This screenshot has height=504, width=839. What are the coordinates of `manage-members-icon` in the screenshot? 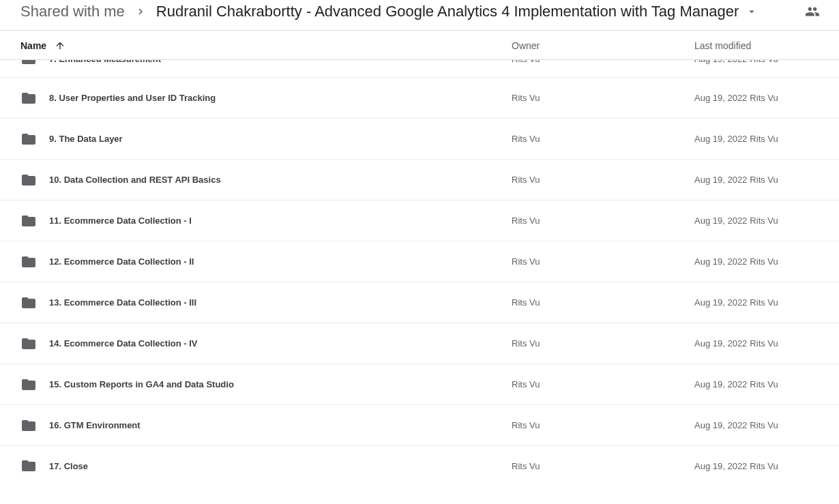 It's located at (812, 12).